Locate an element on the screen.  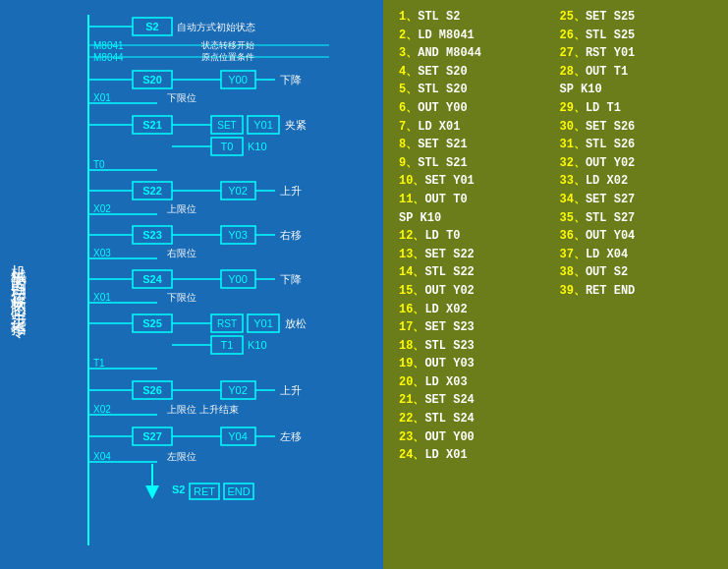
svg-text: SET is located at coordinates (226, 126).